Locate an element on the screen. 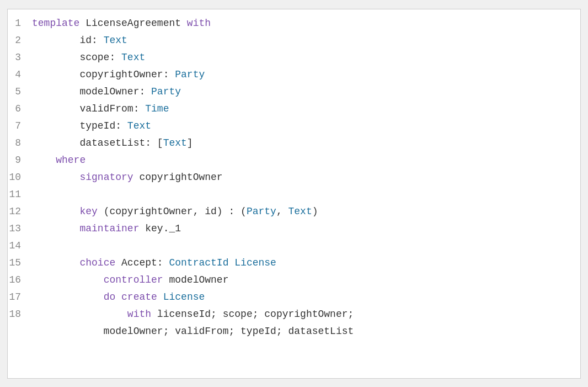 The height and width of the screenshot is (387, 588). token: controller is located at coordinates (133, 280).